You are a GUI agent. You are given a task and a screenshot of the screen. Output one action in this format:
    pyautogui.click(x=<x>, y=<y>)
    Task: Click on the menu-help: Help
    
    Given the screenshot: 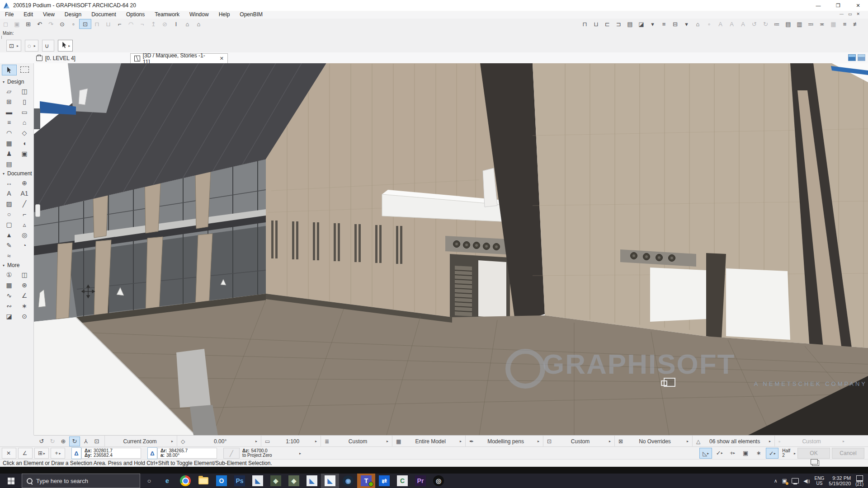 What is the action you would take?
    pyautogui.click(x=224, y=14)
    